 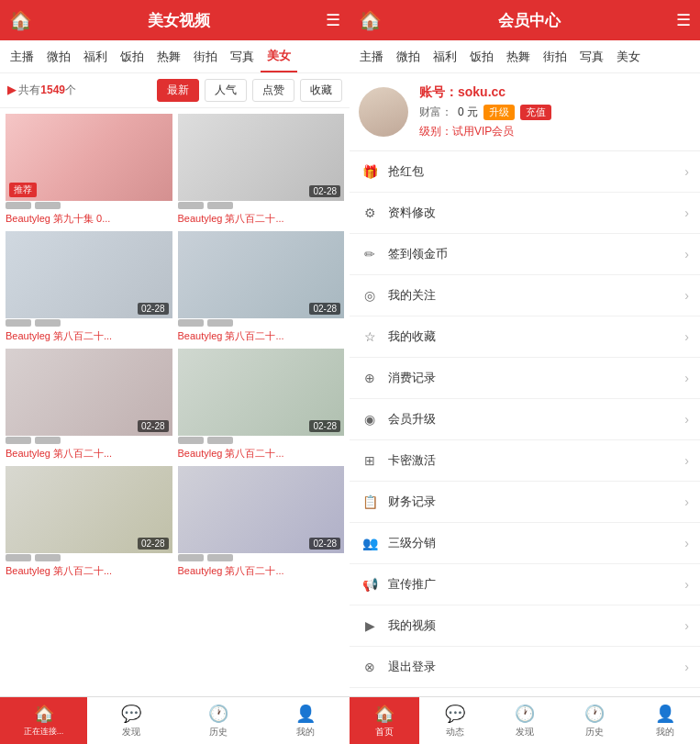 I want to click on promote-icon: 📢, so click(x=370, y=584).